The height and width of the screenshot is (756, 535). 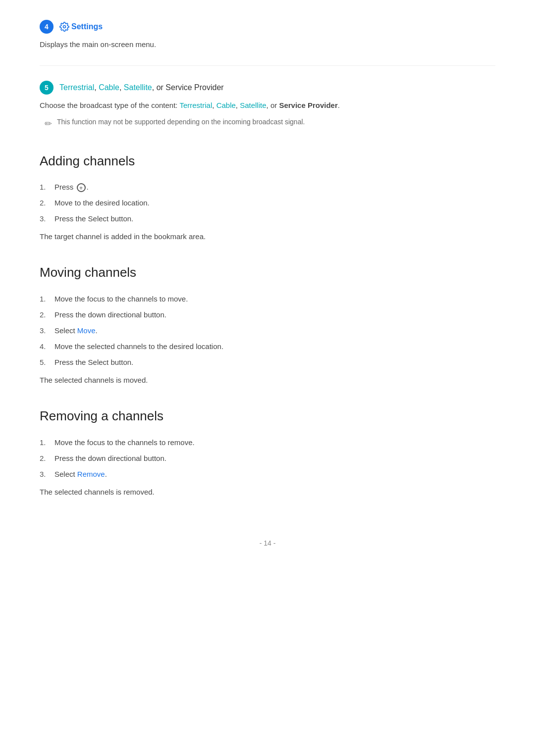 I want to click on adding-channels-result: The target channel is added in the bookm…, so click(x=268, y=237).